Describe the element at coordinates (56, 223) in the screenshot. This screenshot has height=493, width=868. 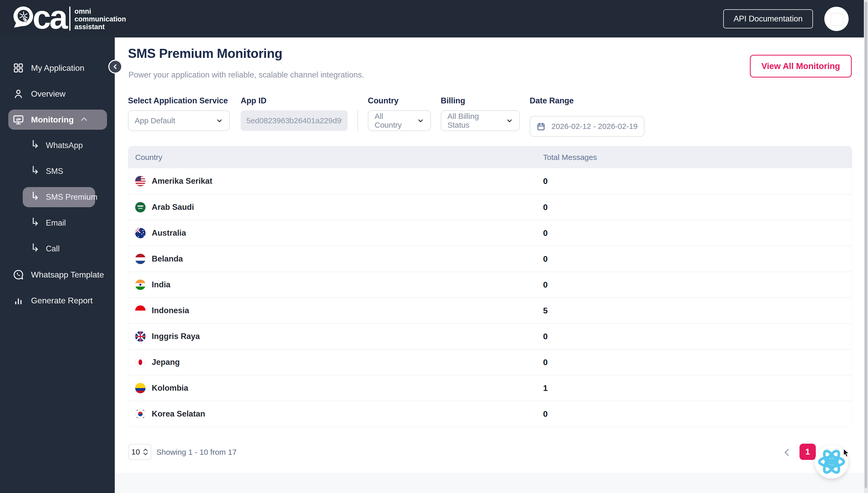
I see `sidebar-subitem-label: Email` at that location.